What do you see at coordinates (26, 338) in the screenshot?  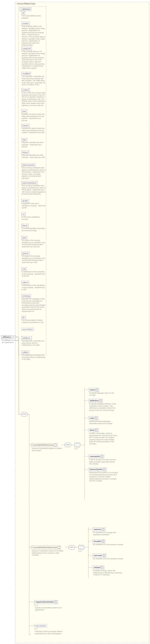 I see `attr-validfrom: validfrom` at bounding box center [26, 338].